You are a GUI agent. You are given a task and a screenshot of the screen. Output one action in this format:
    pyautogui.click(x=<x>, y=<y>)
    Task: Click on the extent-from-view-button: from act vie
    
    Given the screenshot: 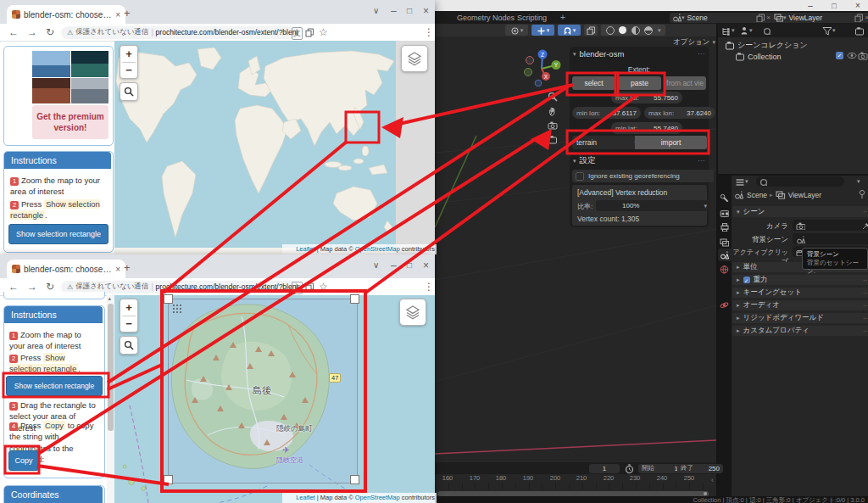 What is the action you would take?
    pyautogui.click(x=685, y=83)
    